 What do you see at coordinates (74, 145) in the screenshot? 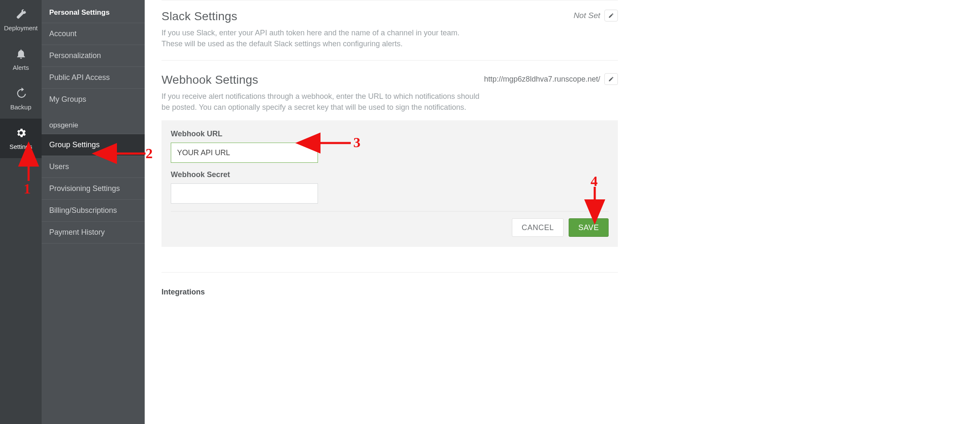
I see `sidebar-item-label: Group Settings` at bounding box center [74, 145].